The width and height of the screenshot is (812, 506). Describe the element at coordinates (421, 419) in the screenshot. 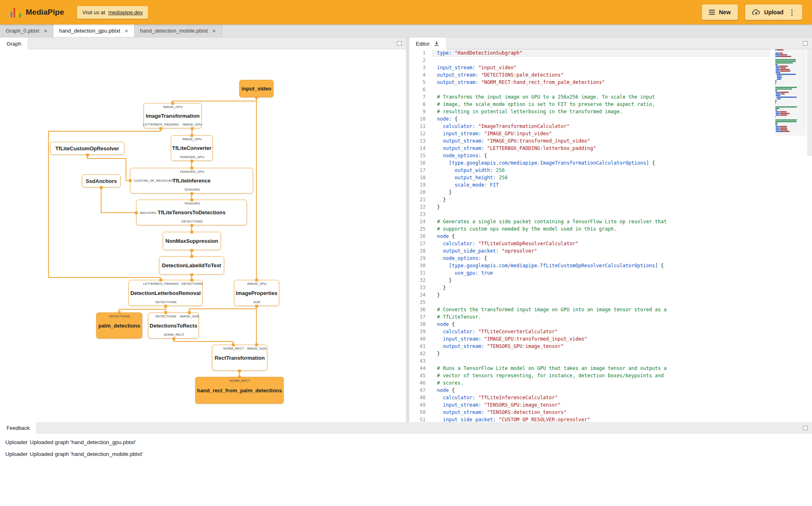

I see `line-number: 51` at that location.